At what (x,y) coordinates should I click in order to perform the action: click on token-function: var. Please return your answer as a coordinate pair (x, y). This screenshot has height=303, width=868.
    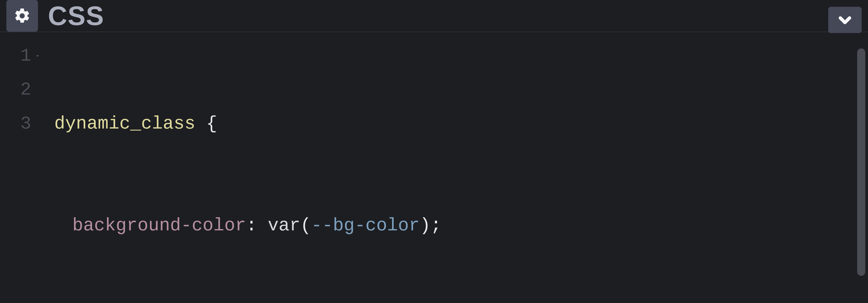
    Looking at the image, I should click on (284, 225).